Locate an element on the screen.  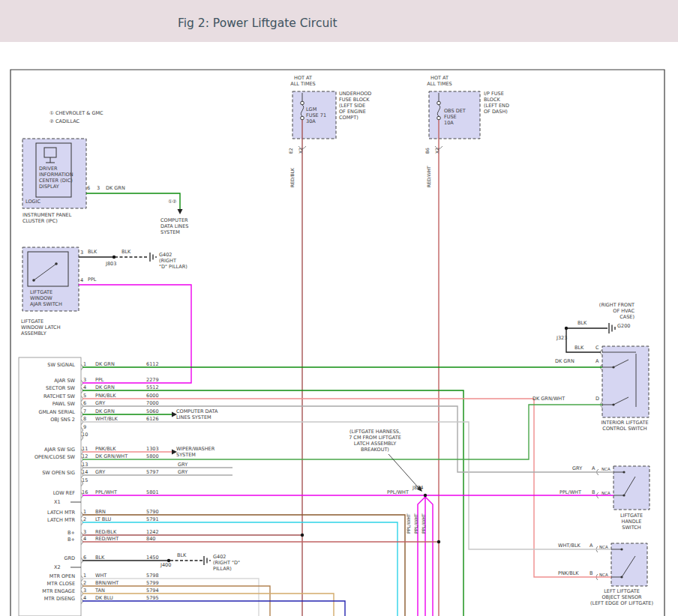
row-name: AJAR SW SIG is located at coordinates (47, 450).